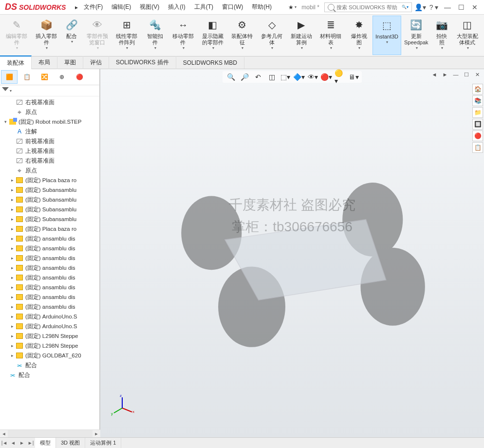 This screenshot has height=448, width=484. What do you see at coordinates (434, 7) in the screenshot?
I see `help-icon: ? ▾` at bounding box center [434, 7].